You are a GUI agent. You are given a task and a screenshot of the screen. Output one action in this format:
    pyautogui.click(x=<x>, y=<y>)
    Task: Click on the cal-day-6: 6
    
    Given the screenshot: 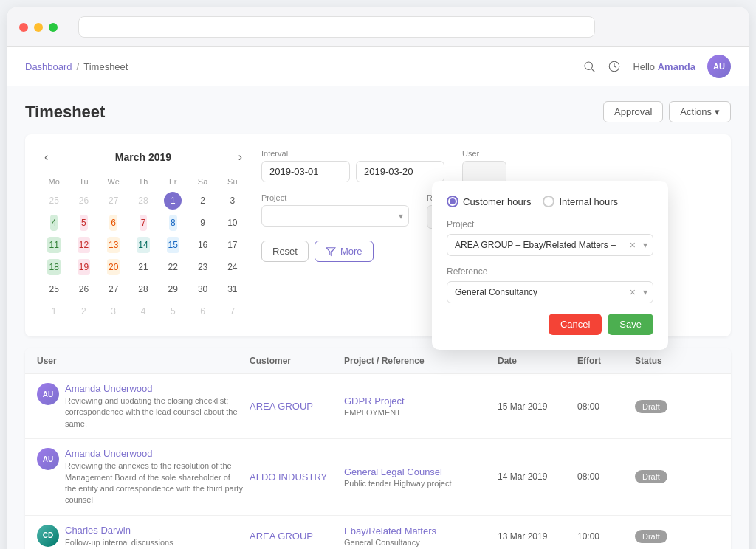 What is the action you would take?
    pyautogui.click(x=114, y=223)
    